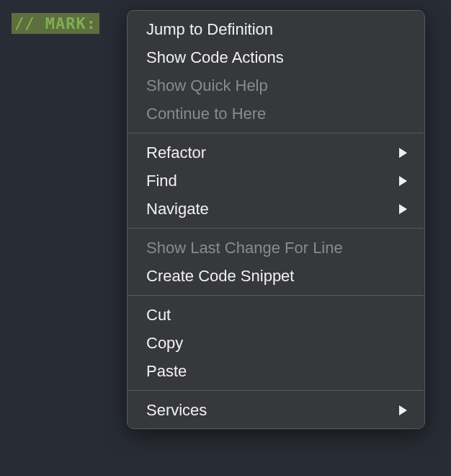  Describe the element at coordinates (210, 29) in the screenshot. I see `menu-item-label: Jump to Definition` at that location.